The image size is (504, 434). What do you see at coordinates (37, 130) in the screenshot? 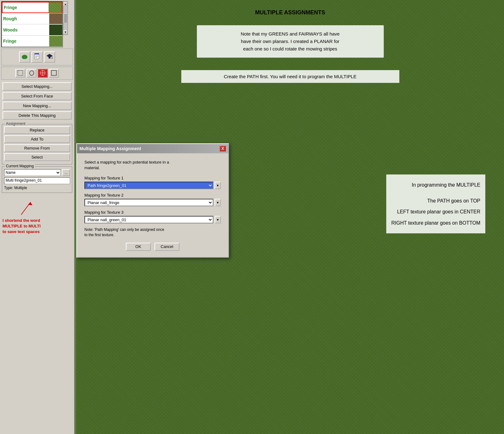
I see `replace-button: Replace` at bounding box center [37, 130].